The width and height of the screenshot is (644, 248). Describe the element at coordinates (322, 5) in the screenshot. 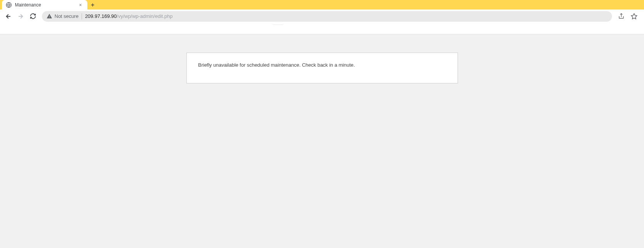

I see `tab-strip: Maintenance` at that location.